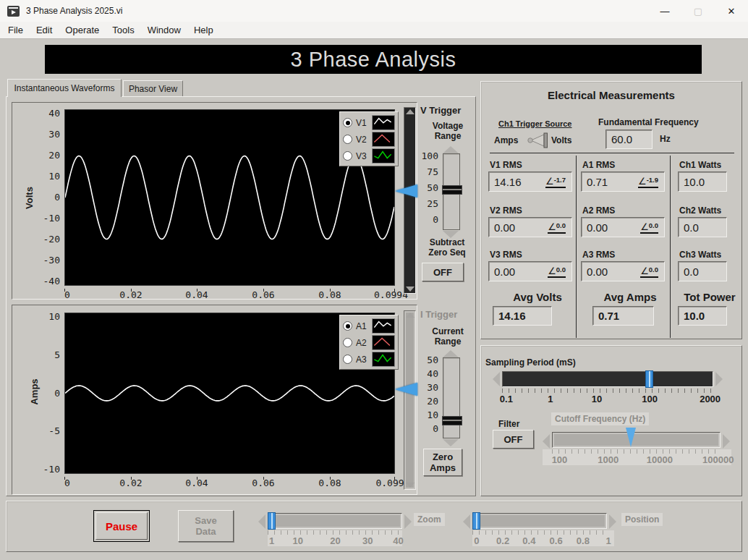 This screenshot has height=560, width=748. Describe the element at coordinates (164, 30) in the screenshot. I see `menu-item-window: Window` at that location.